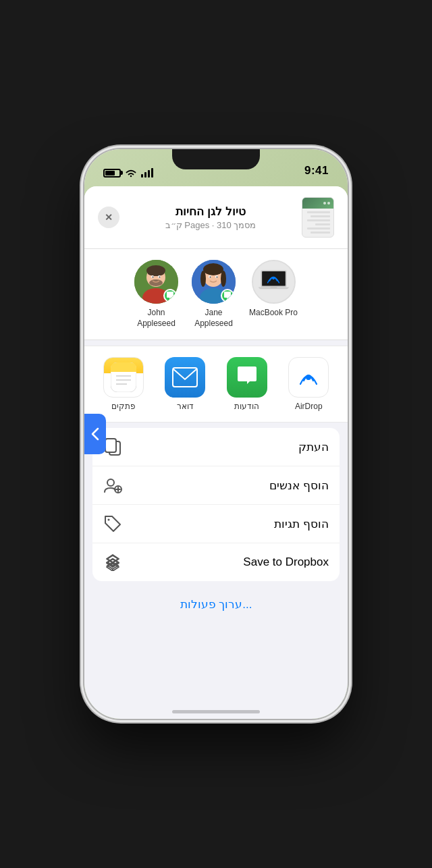  I want to click on airdrop-icon, so click(308, 377).